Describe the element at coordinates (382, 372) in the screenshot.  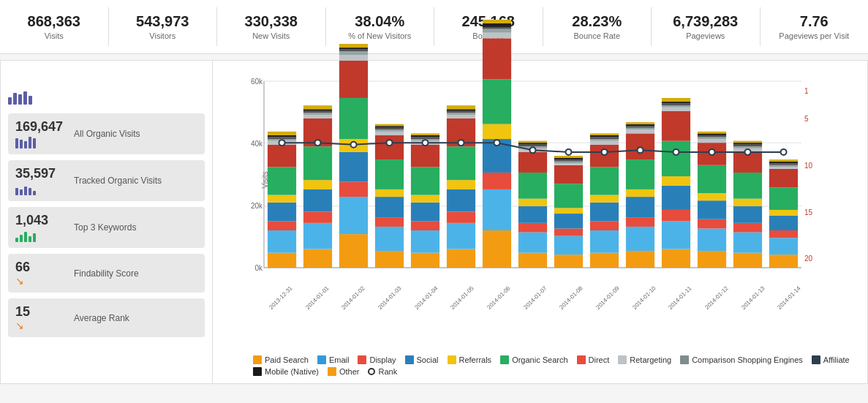
I see `legend-item: Rank` at that location.